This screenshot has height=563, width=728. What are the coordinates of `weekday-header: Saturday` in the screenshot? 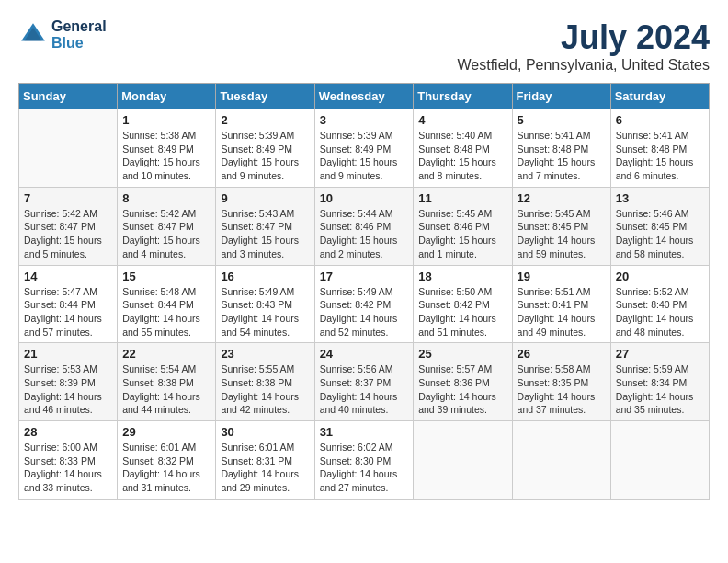 It's located at (660, 97).